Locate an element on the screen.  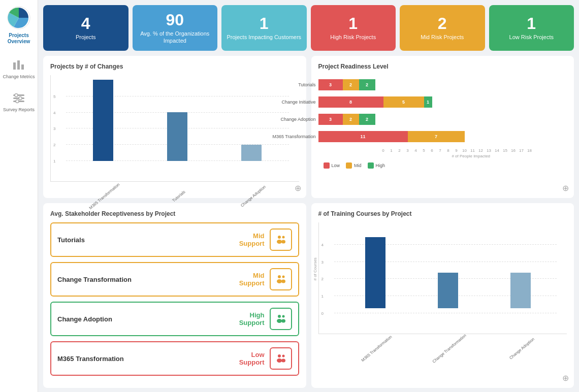
legend-low: Low is located at coordinates (332, 166).